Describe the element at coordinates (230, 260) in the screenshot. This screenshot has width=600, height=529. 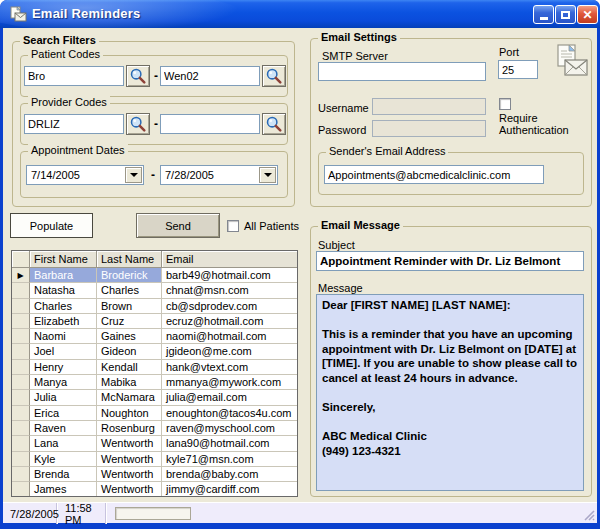
I see `column-header-email: Email` at that location.